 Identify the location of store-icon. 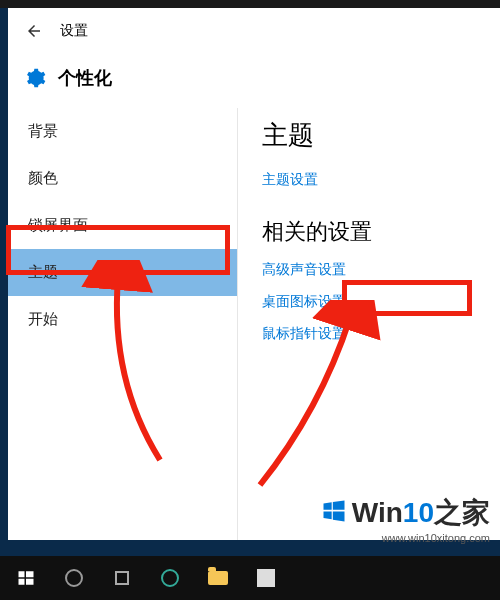
(266, 578).